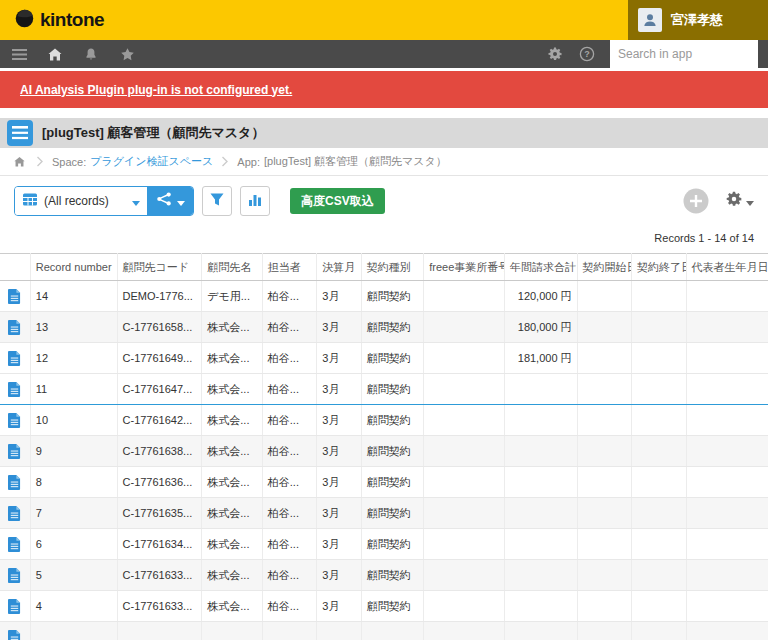  I want to click on cell-client_name: デモ用..., so click(232, 296).